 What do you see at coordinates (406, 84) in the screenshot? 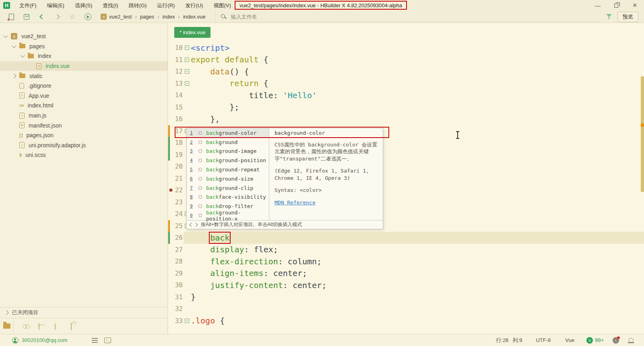
I see `code-line-13: 13− return {` at bounding box center [406, 84].